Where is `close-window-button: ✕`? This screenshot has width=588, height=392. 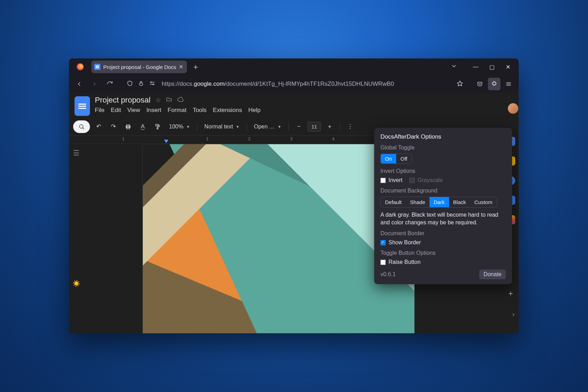
close-window-button: ✕ is located at coordinates (508, 67).